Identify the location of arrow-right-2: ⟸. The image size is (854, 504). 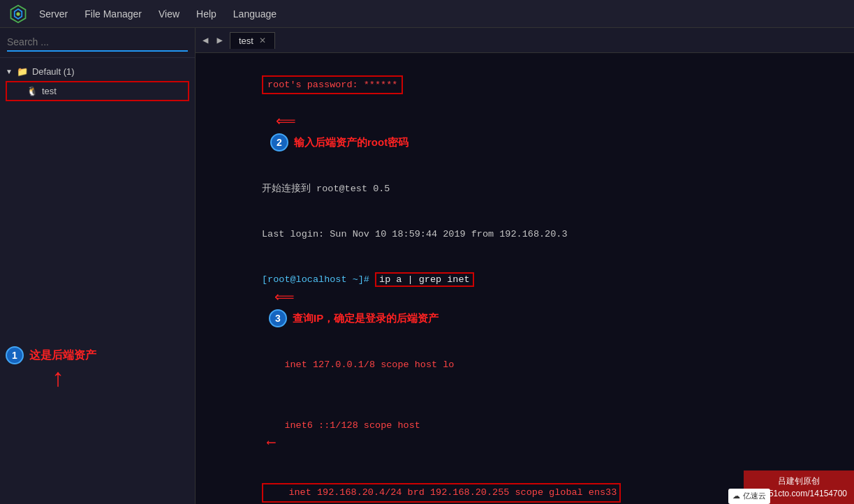
(286, 121).